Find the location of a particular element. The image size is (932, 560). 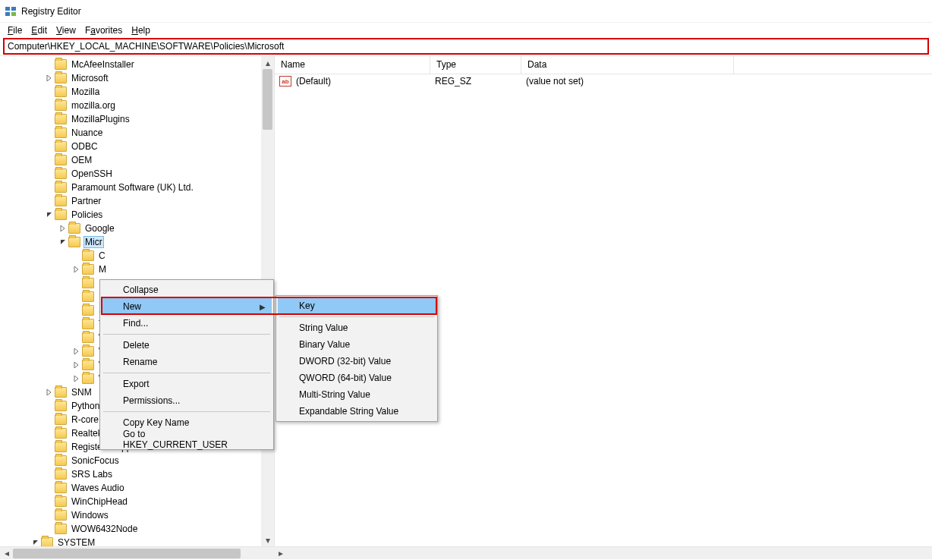

tree-label: mozilla.org is located at coordinates (93, 105).